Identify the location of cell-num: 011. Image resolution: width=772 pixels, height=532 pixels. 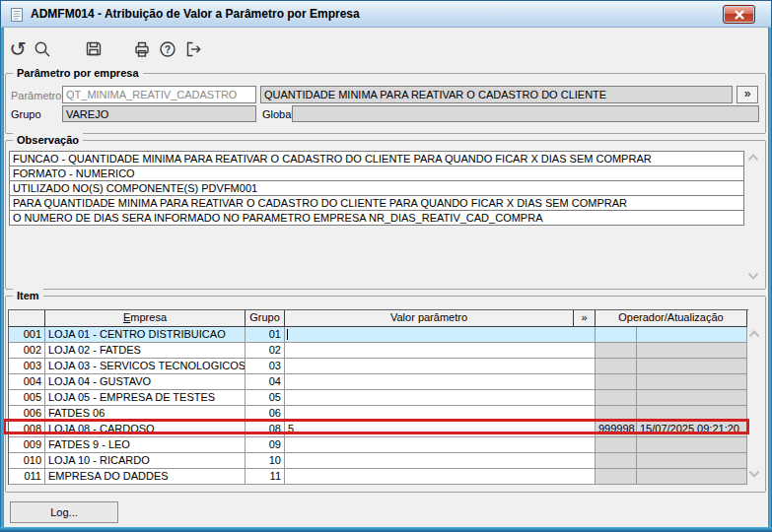
(28, 477).